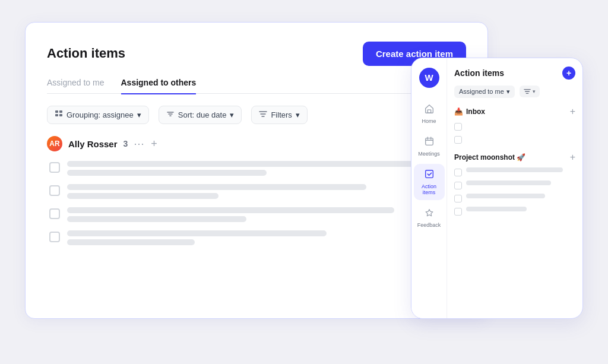  Describe the element at coordinates (515, 157) in the screenshot. I see `mobile-section-header: Project moonshot 🚀 +` at that location.